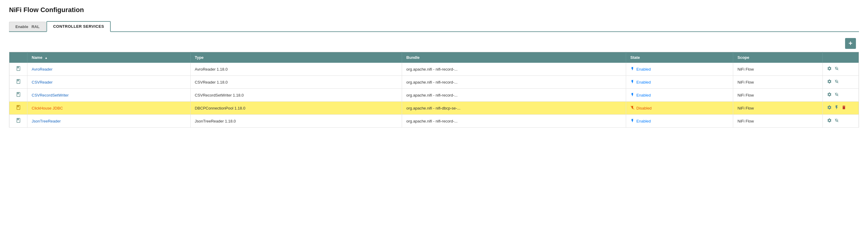 Image resolution: width=868 pixels, height=245 pixels. What do you see at coordinates (434, 108) in the screenshot?
I see `table-row: ClickHouse JDBC DBCPConnectionPool 1.18.…` at bounding box center [434, 108].